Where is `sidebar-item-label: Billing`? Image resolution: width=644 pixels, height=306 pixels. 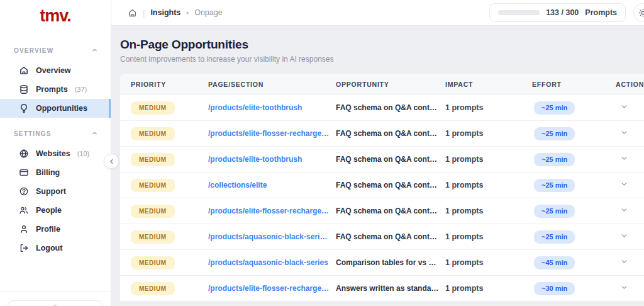
sidebar-item-label: Billing is located at coordinates (48, 173).